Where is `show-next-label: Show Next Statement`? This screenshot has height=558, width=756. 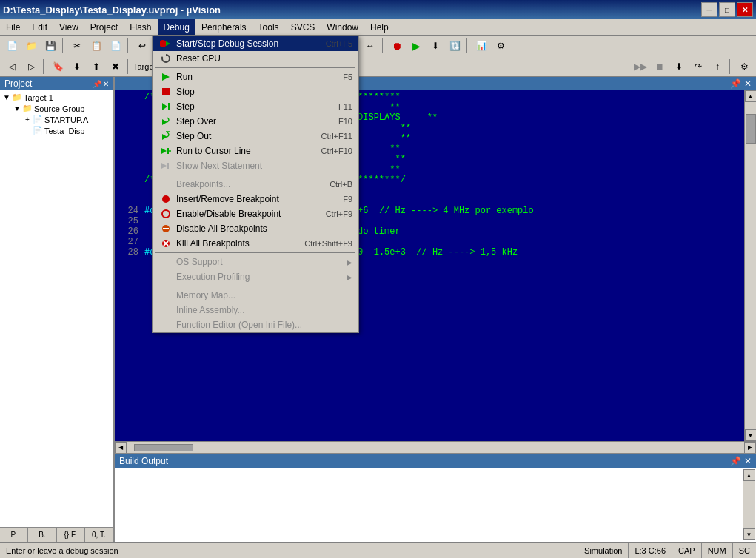
show-next-label: Show Next Statement is located at coordinates (261, 166).